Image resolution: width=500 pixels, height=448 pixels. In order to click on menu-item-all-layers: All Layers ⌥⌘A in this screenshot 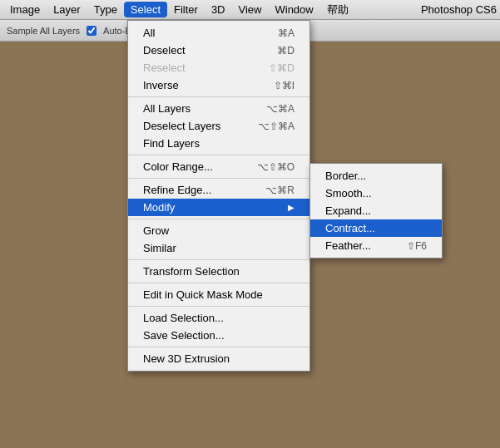, I will do `click(219, 108)`.